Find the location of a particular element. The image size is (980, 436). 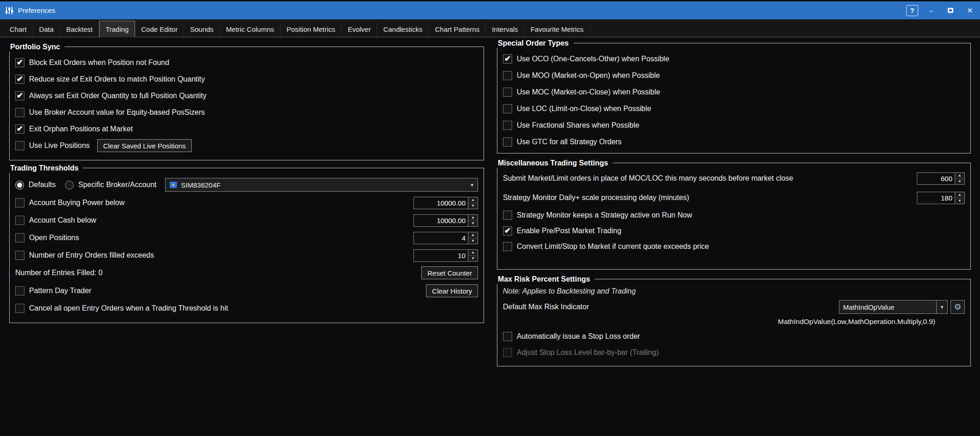

tab-data: Data is located at coordinates (47, 29).